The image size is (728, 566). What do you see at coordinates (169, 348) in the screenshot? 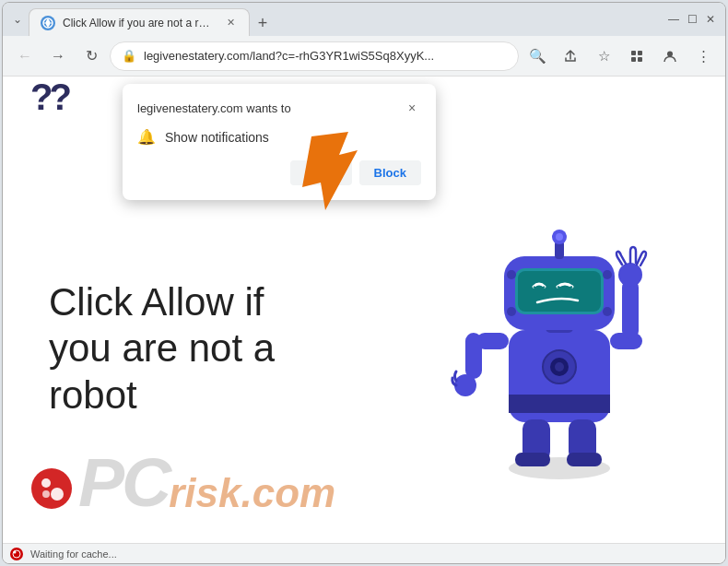
I see `main-message: Click Allow if you are not a robot` at bounding box center [169, 348].